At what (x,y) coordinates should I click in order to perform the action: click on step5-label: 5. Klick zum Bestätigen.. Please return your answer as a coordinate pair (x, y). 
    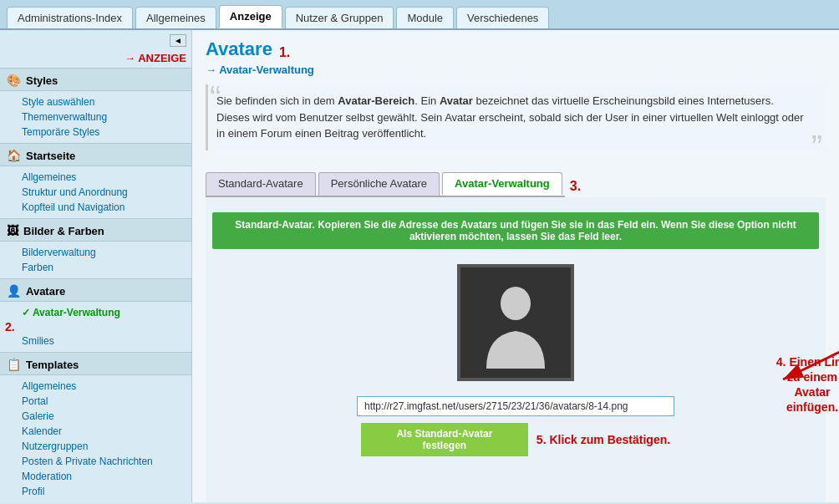
    Looking at the image, I should click on (603, 440).